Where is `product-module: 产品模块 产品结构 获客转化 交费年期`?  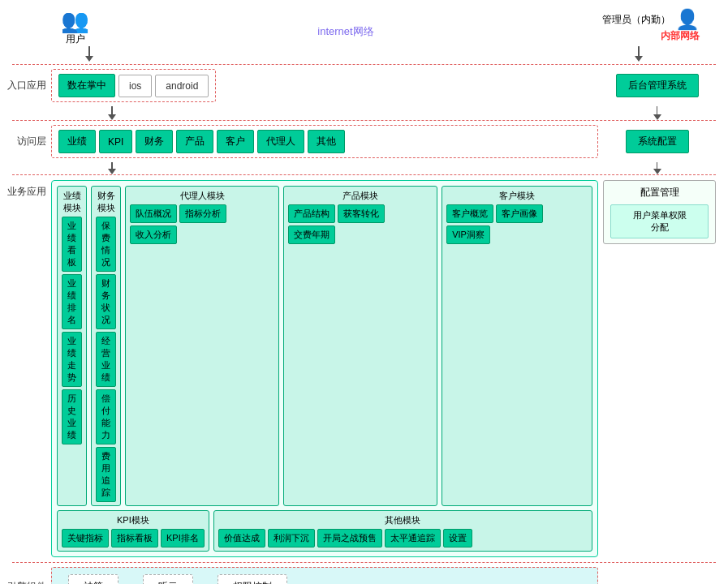
product-module: 产品模块 产品结构 获客转化 交费年期 is located at coordinates (360, 346).